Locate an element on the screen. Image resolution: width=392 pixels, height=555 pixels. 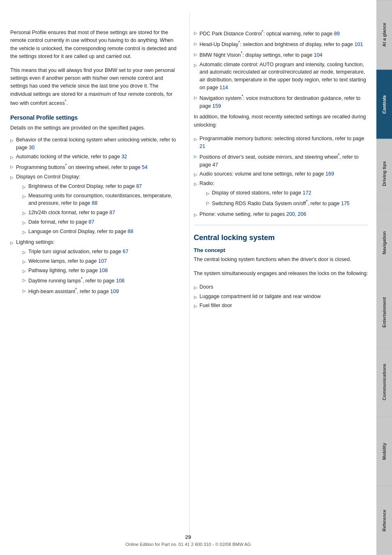
sidebar-tab-communications: Communications is located at coordinates (384, 382).